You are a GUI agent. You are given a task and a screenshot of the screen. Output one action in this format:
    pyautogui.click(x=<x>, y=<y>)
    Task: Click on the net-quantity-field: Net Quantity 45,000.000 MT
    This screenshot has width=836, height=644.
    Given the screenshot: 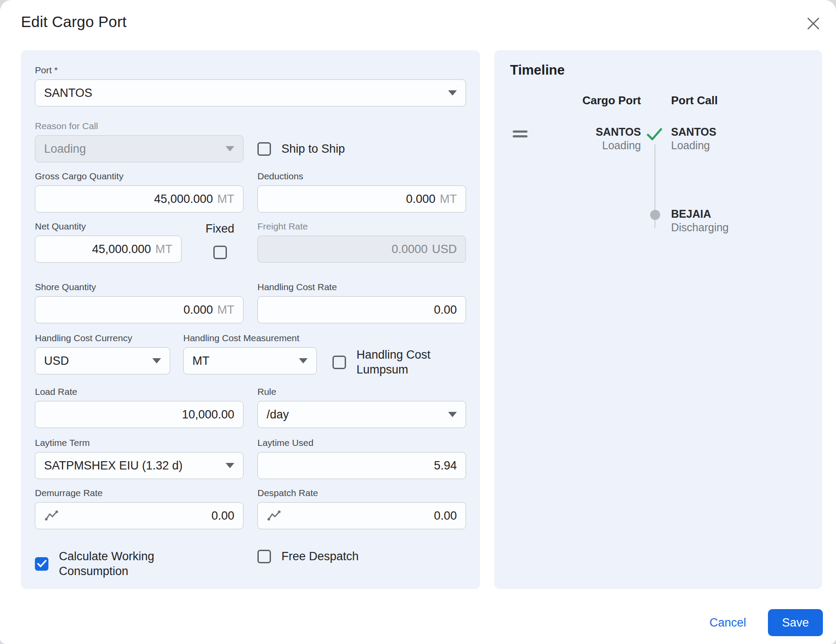 What is the action you would take?
    pyautogui.click(x=108, y=242)
    